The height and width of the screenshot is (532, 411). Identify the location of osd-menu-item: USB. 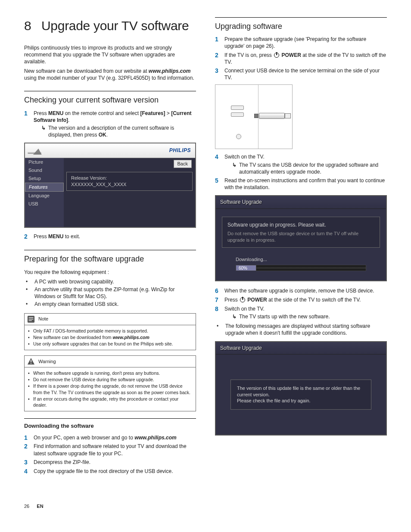
(44, 204).